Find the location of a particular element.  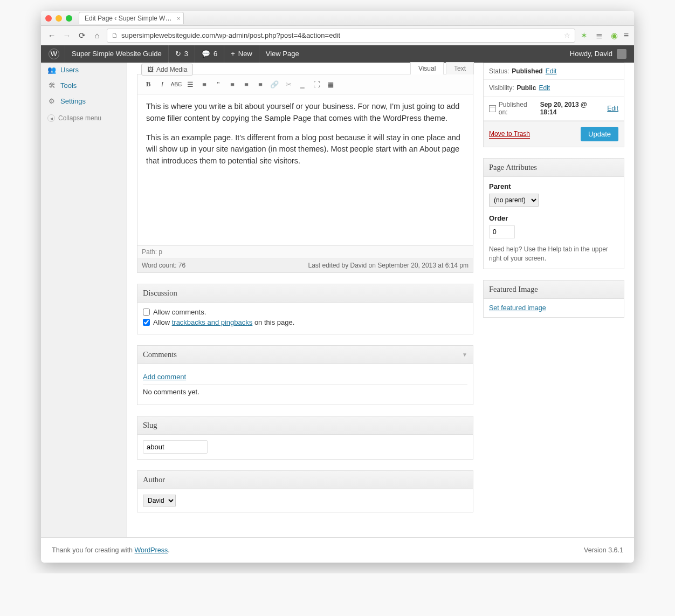

sidebar-item-users: 👥Users is located at coordinates (84, 71).